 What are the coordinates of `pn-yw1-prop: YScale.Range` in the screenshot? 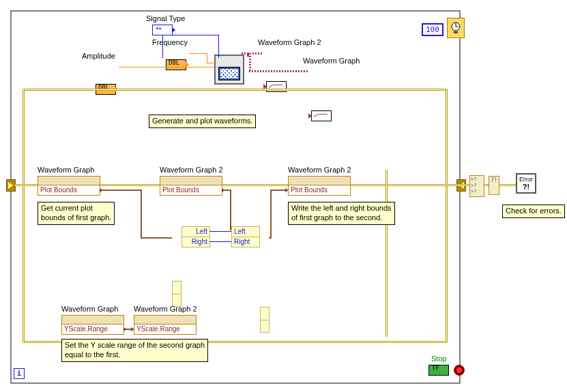 It's located at (86, 329).